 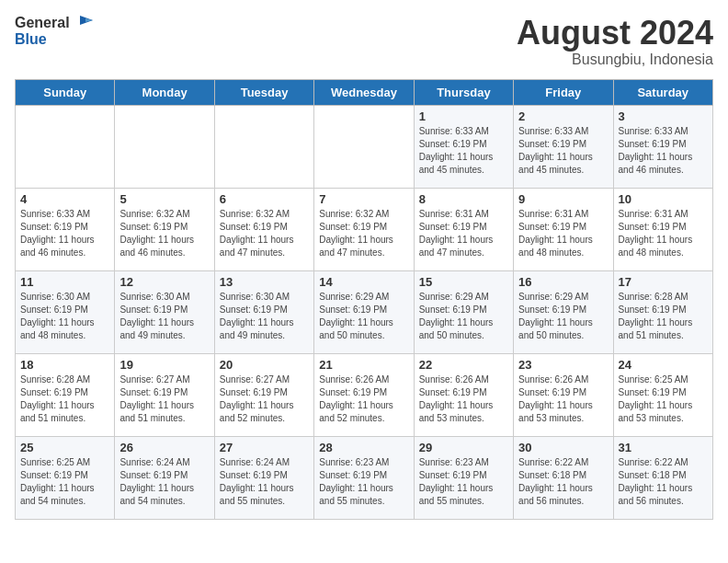 I want to click on day-number: 29, so click(x=463, y=447).